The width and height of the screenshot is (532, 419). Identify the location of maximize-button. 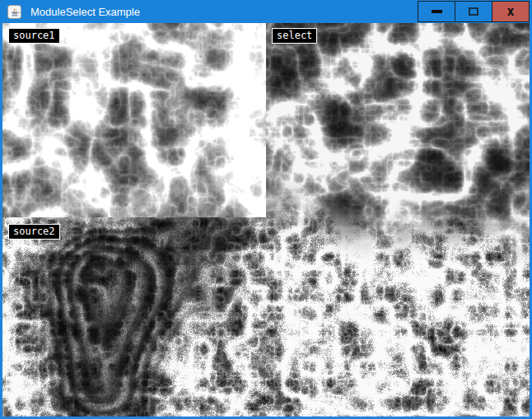
(474, 12).